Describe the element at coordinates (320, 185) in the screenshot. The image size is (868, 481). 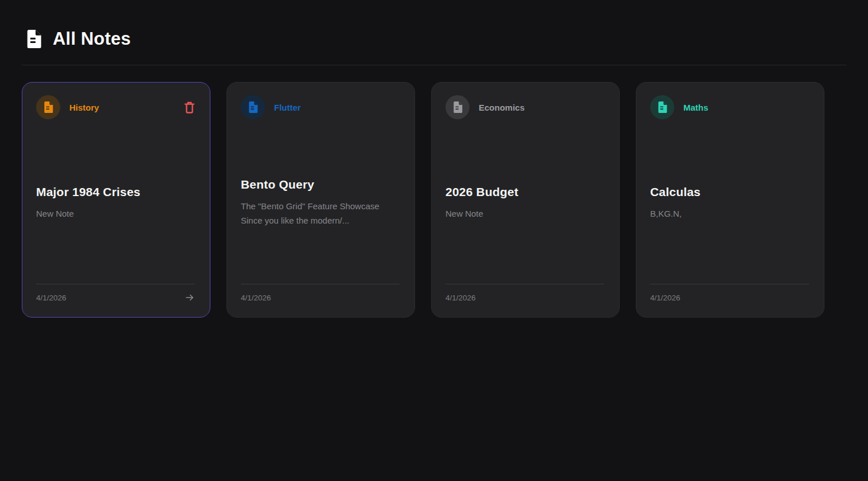
I see `note-title: Bento Query` at that location.